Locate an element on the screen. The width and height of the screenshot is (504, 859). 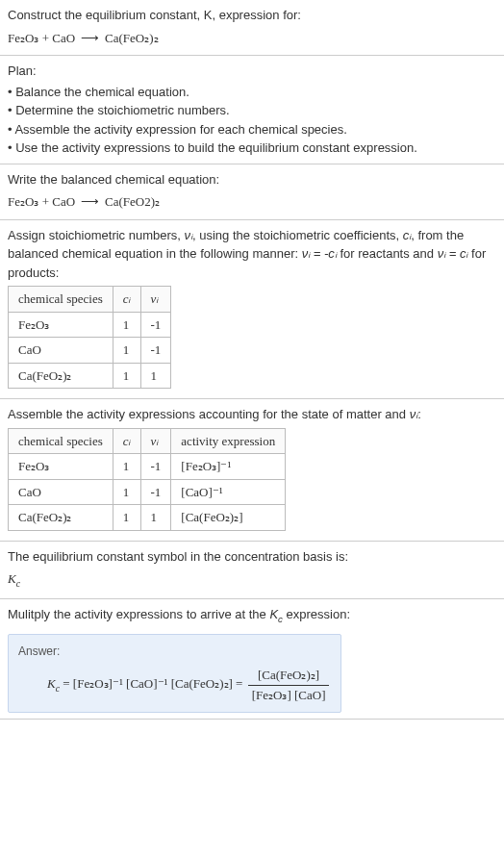
activity-table: chemical species cᵢ νᵢ activity expressi… is located at coordinates (146, 479).